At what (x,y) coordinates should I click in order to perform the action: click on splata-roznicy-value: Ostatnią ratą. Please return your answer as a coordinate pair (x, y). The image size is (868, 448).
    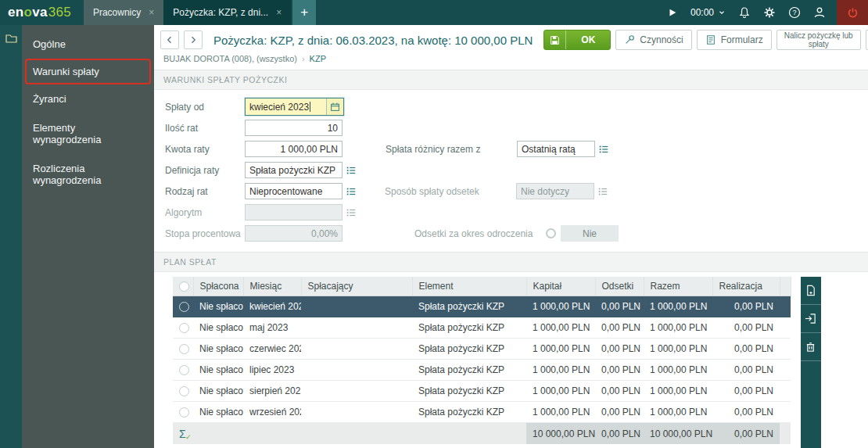
    Looking at the image, I should click on (549, 149).